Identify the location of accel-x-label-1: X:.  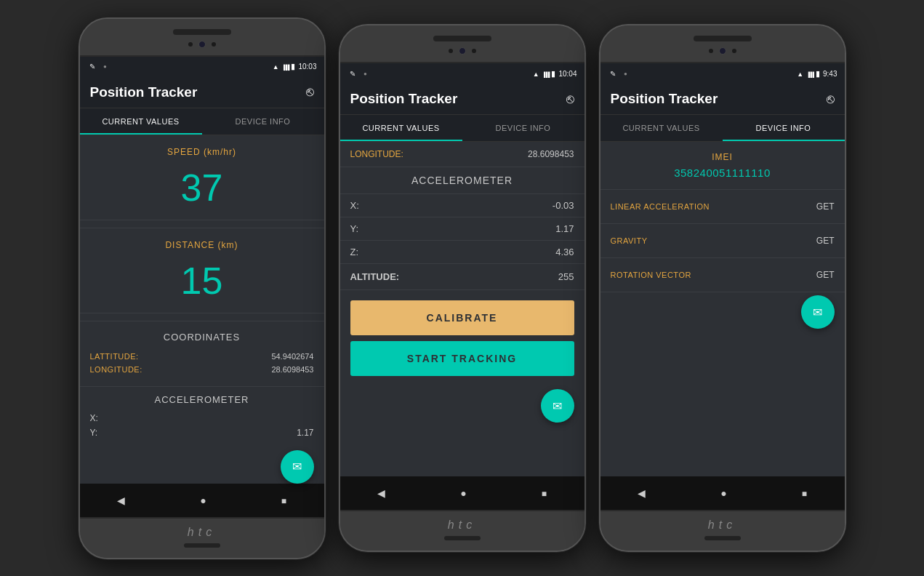
(95, 418).